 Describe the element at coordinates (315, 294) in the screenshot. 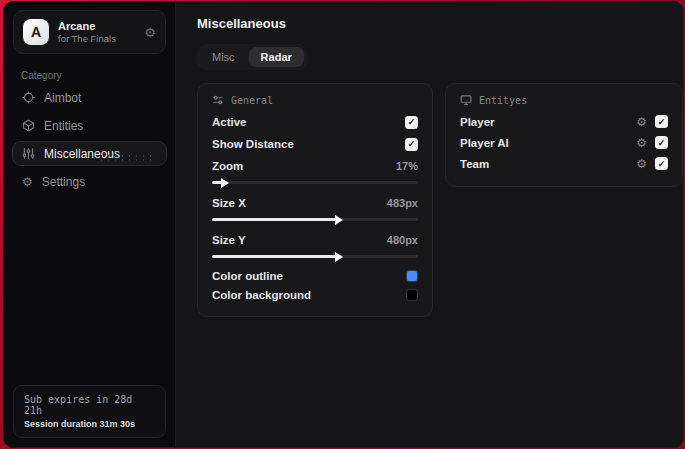

I see `color-row-background: Color background` at that location.